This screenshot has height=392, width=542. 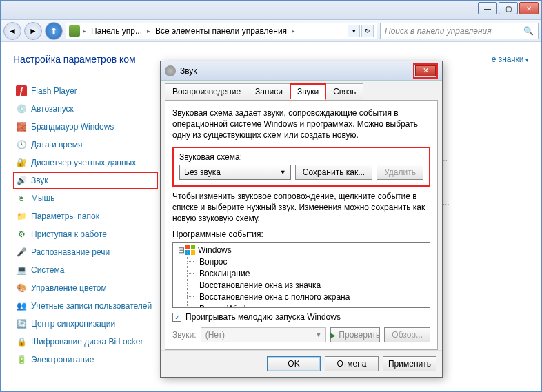 I want to click on cp-item-7: 📁Параметры папок, so click(x=86, y=216).